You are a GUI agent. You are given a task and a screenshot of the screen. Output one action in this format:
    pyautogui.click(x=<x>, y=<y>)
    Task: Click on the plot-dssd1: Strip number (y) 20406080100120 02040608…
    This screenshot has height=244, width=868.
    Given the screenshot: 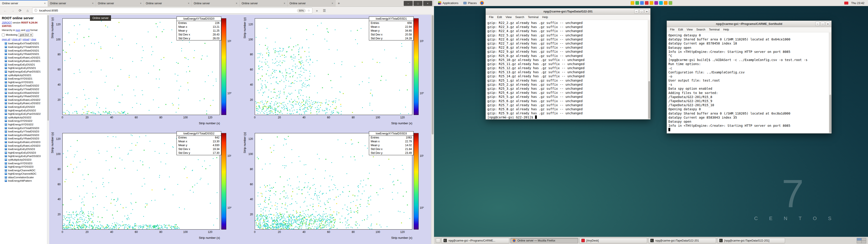 What is the action you would take?
    pyautogui.click(x=338, y=72)
    